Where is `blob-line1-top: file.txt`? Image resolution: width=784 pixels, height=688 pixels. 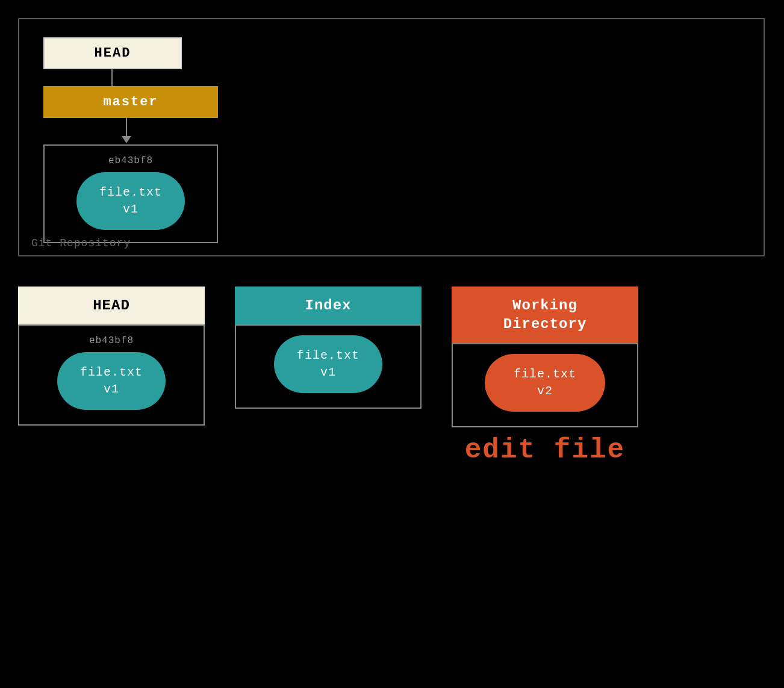
blob-line1-top: file.txt is located at coordinates (131, 193).